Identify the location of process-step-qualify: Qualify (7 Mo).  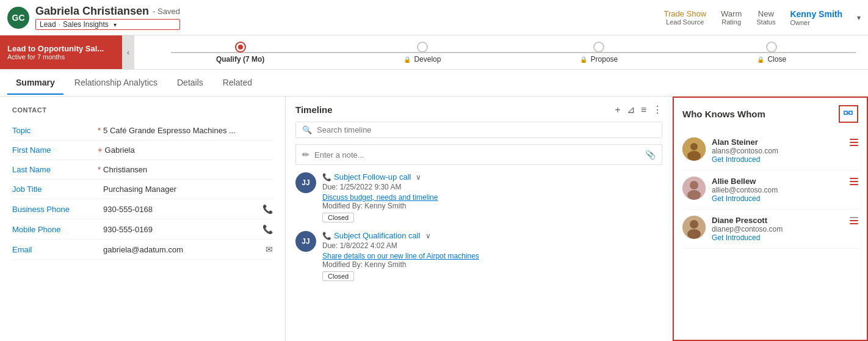
(241, 53).